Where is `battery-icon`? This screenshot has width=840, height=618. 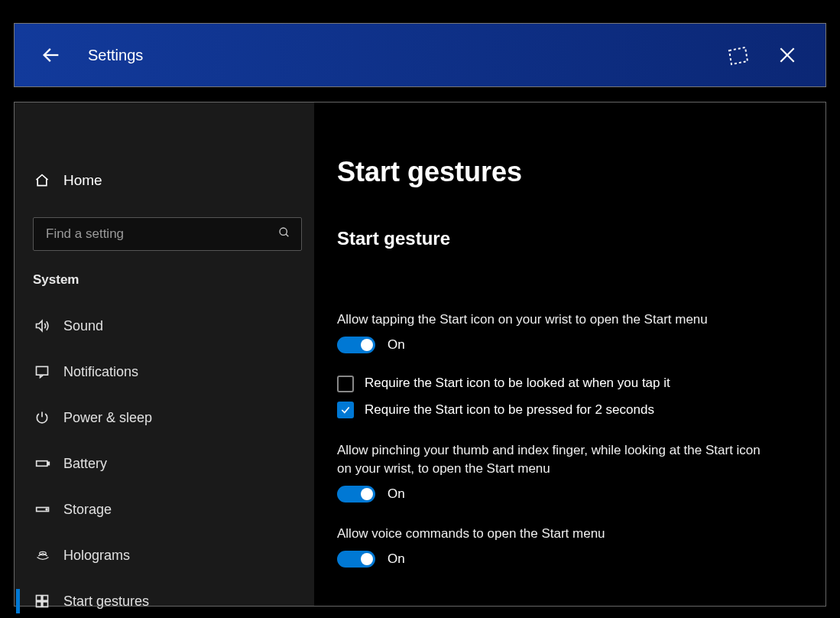
battery-icon is located at coordinates (49, 464).